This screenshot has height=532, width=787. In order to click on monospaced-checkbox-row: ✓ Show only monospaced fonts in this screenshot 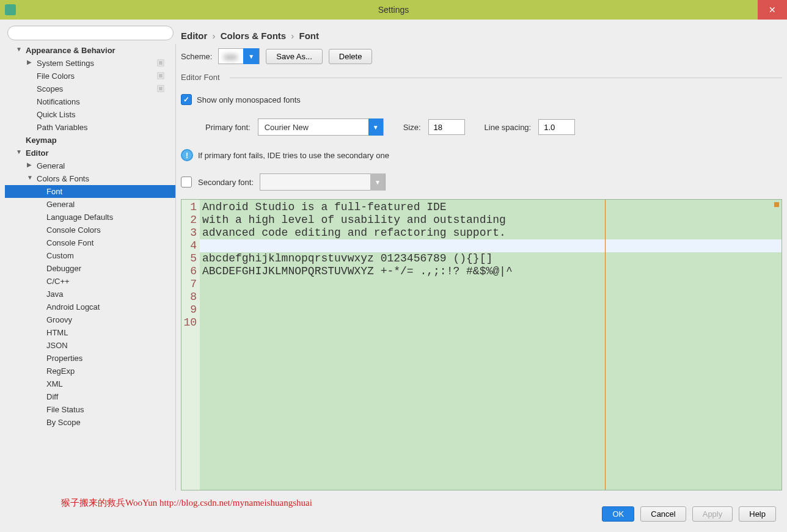, I will do `click(481, 100)`.